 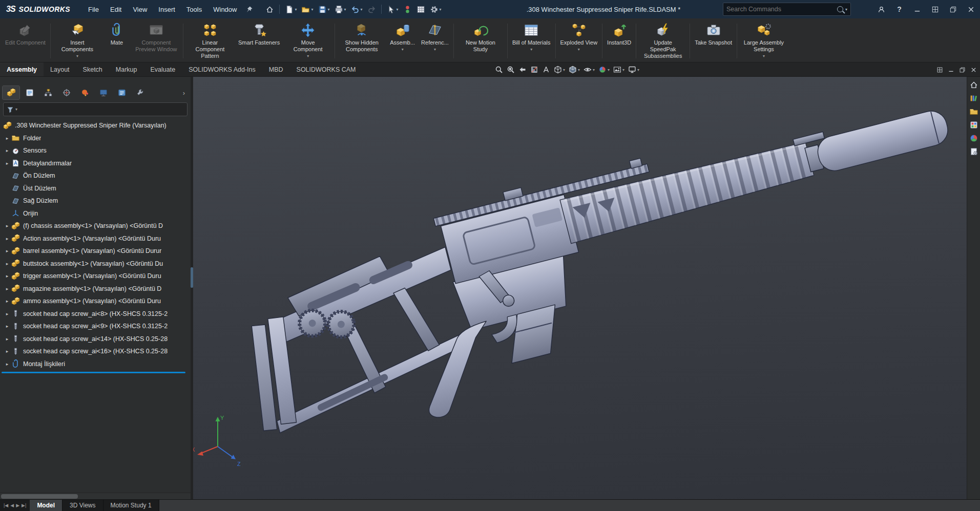 What do you see at coordinates (12, 505) in the screenshot?
I see `tab-scroll-prev-icon: ◀` at bounding box center [12, 505].